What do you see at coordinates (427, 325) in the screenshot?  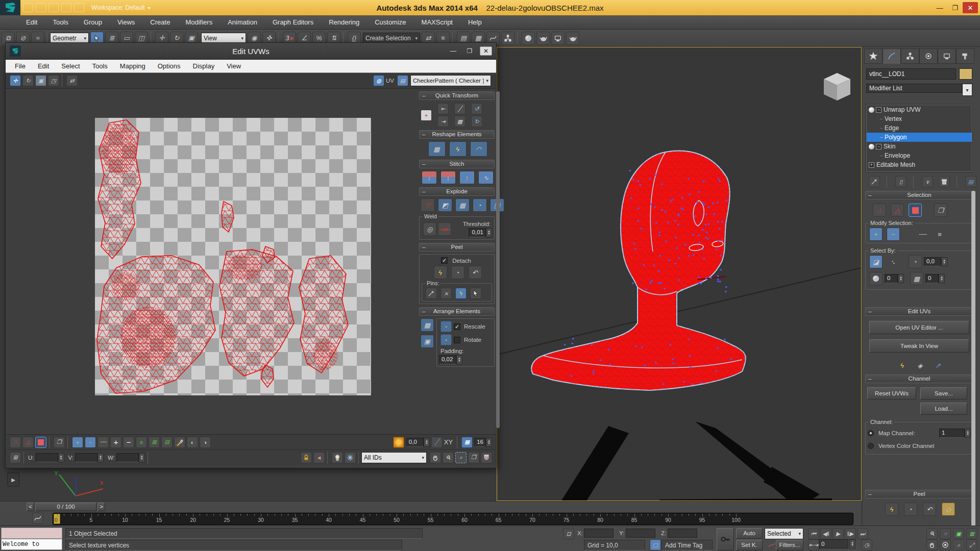 I see `pack-normalize-icon: ▩` at bounding box center [427, 325].